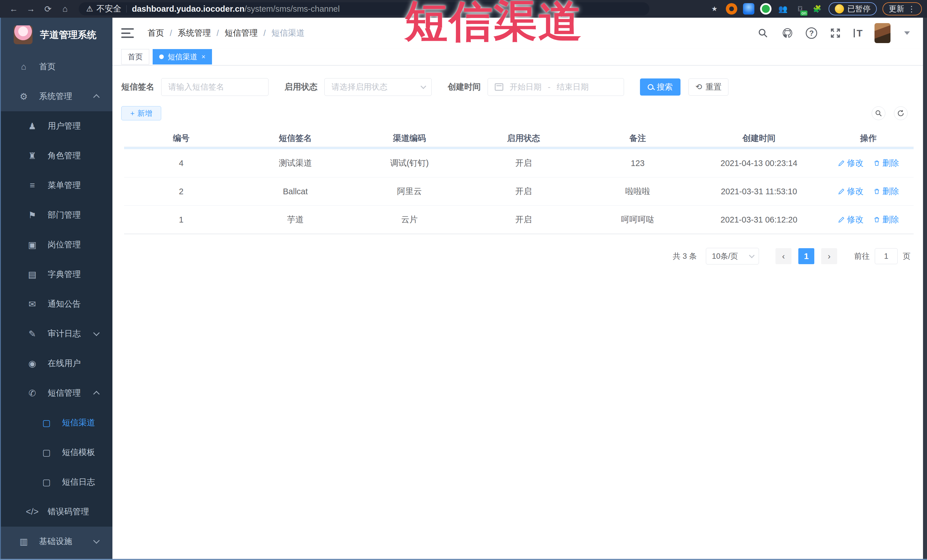 Image resolution: width=927 pixels, height=560 pixels. Describe the element at coordinates (56, 215) in the screenshot. I see `sidebar-item: ⚑ 部门管理` at that location.